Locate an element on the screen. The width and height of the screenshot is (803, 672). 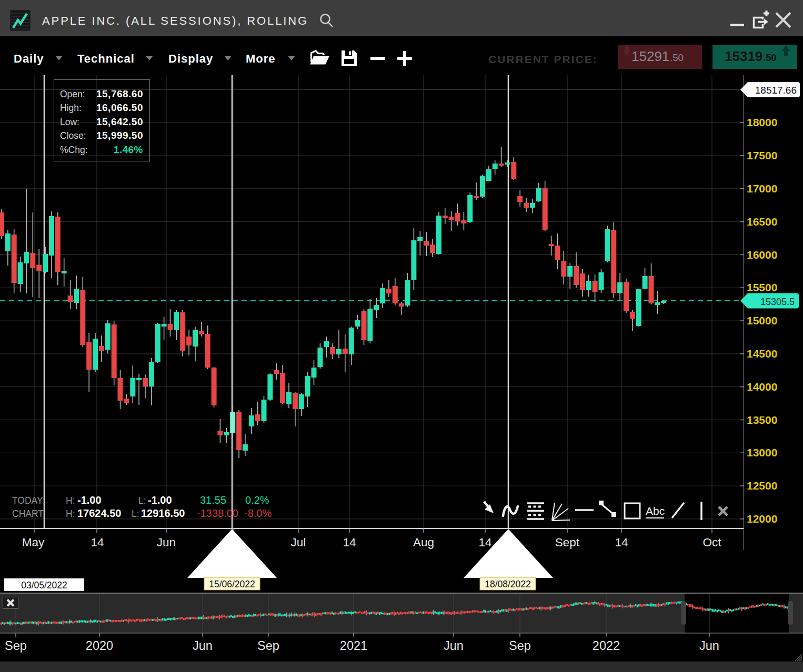
svg-text: Display is located at coordinates (190, 59).